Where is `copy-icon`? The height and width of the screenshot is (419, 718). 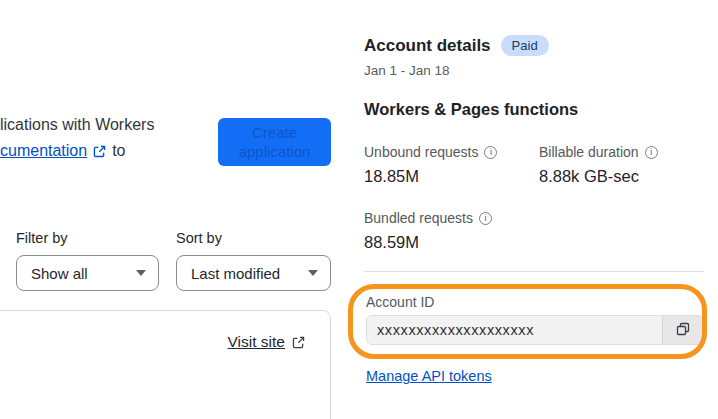
copy-icon is located at coordinates (683, 330).